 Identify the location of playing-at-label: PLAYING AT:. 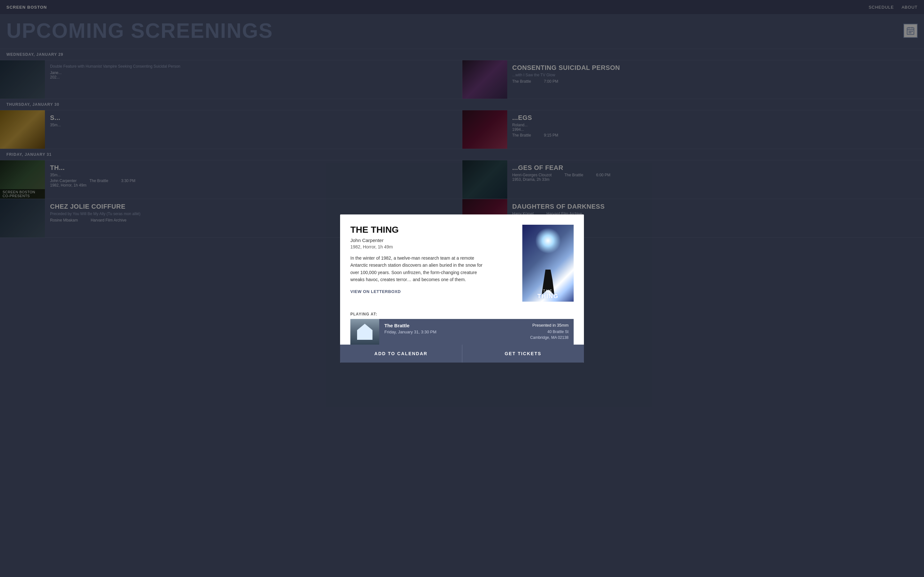
(462, 314).